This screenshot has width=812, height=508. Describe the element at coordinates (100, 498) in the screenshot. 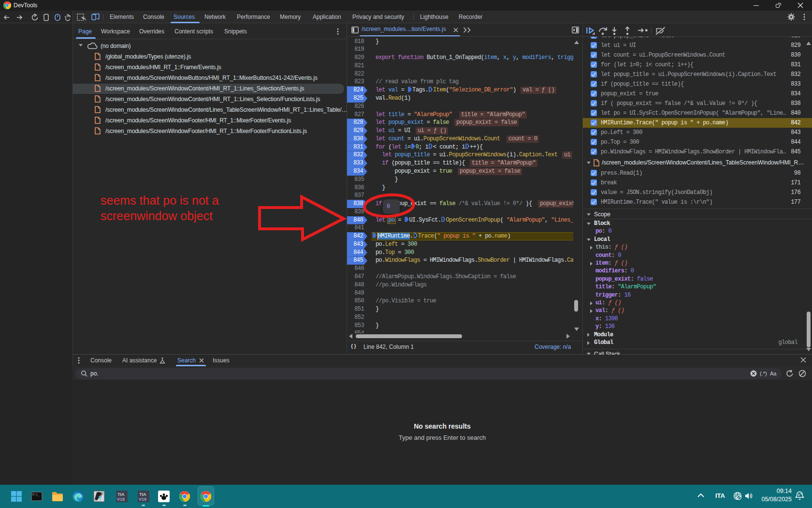

I see `svg-text: 7` at that location.